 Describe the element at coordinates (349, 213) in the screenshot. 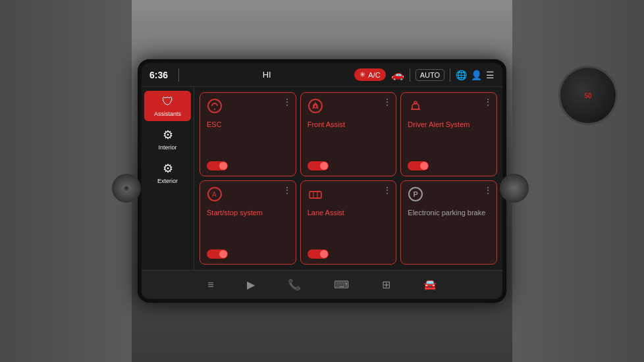

I see `lane-assist-label: Lane Assist` at that location.